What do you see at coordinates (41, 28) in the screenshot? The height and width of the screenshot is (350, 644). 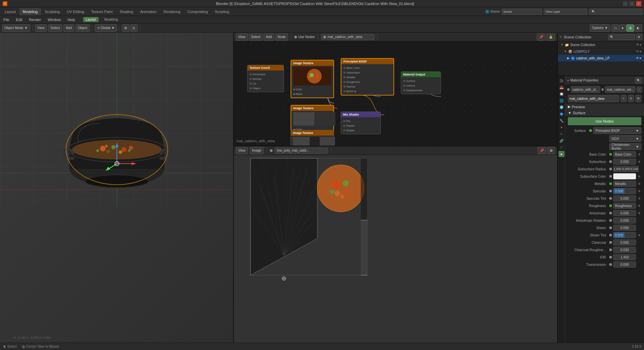 I see `view-menu: View` at bounding box center [41, 28].